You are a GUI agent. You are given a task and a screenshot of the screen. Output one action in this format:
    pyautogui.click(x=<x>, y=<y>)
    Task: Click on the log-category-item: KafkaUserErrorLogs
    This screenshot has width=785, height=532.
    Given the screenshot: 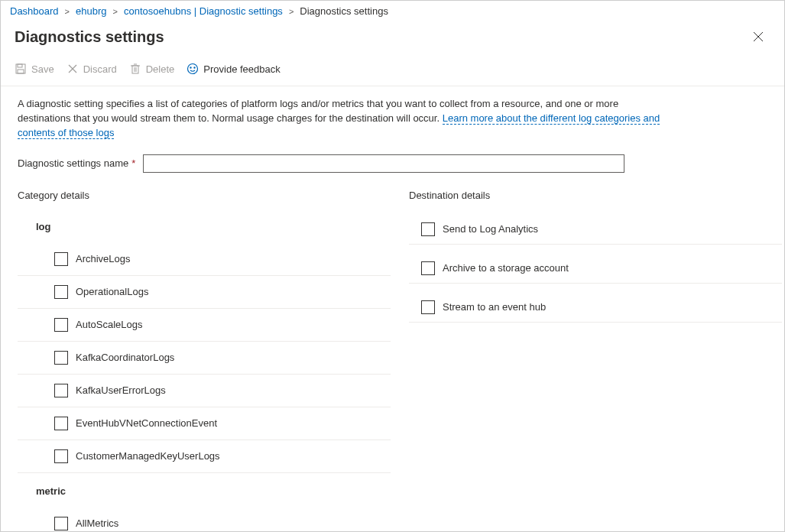 What is the action you would take?
    pyautogui.click(x=204, y=391)
    